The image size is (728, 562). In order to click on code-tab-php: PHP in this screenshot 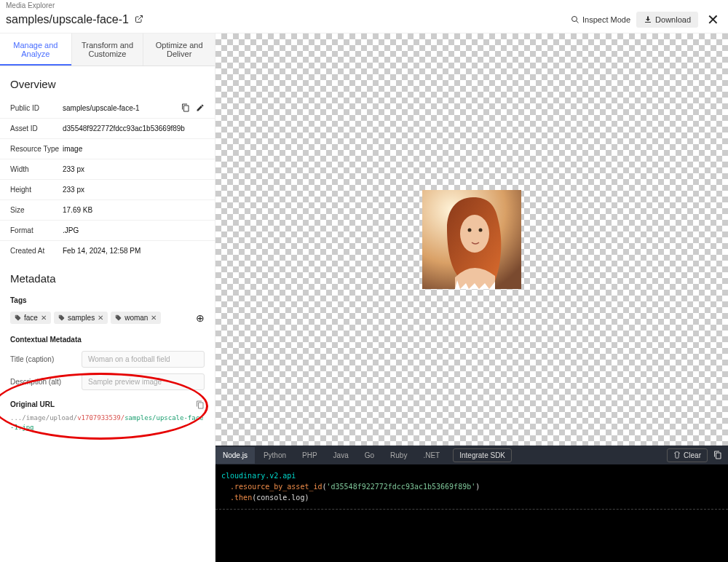, I will do `click(310, 456)`.